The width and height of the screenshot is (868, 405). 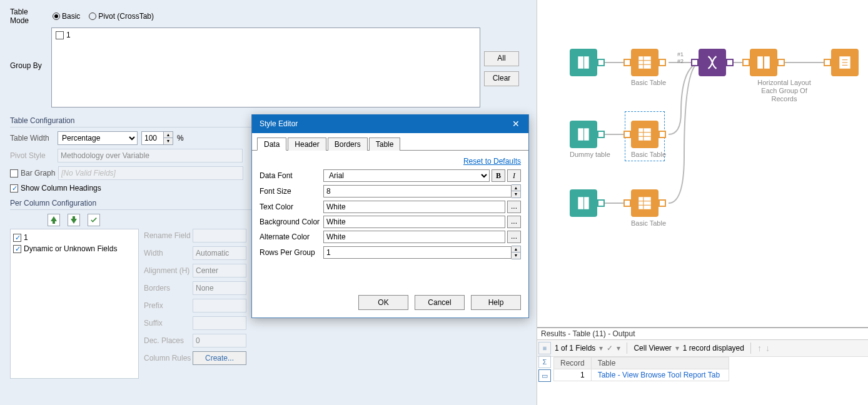 I want to click on italic-button: I, so click(x=514, y=176).